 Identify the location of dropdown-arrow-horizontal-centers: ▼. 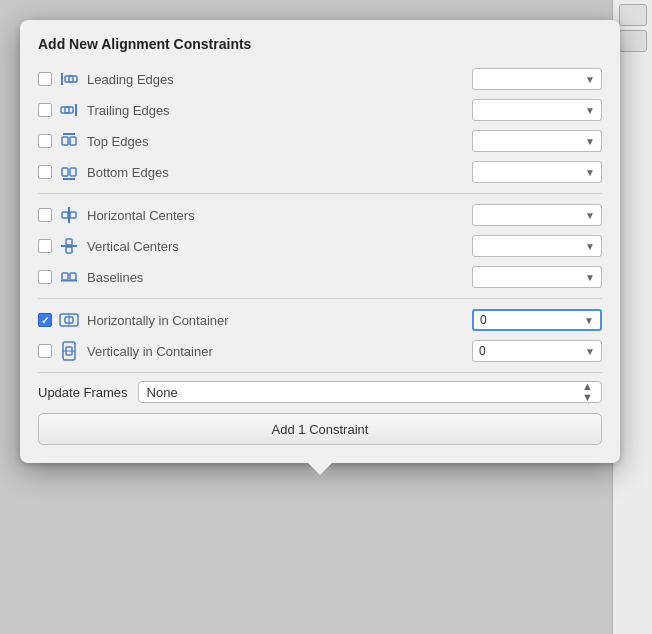
(590, 216).